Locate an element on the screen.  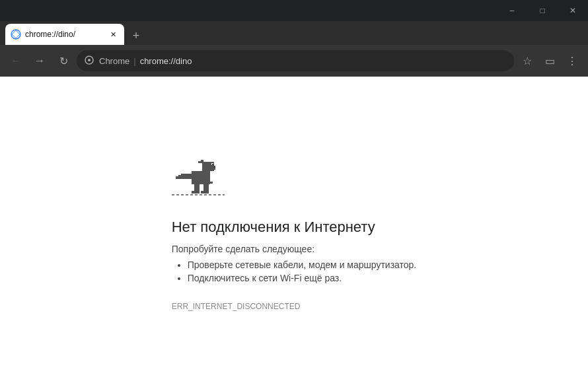
error-title: Нет подключения к Интернету is located at coordinates (274, 227).